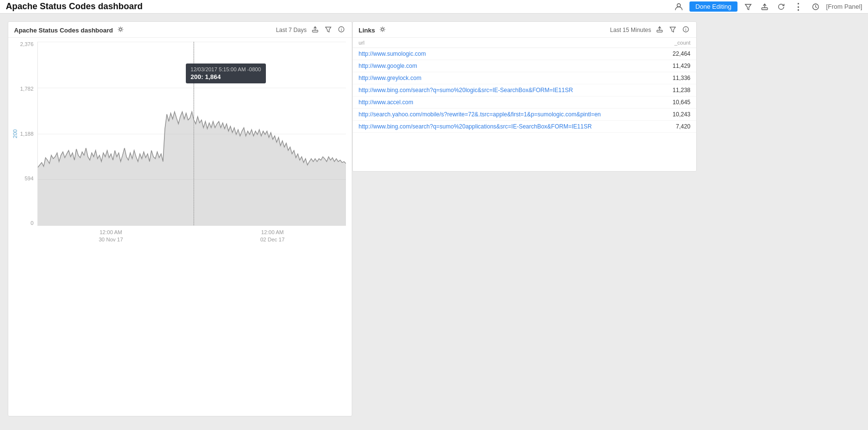 The width and height of the screenshot is (868, 430). I want to click on links-table-row: http://www.bing.com/search?q=sumo%20logi…, so click(524, 90).